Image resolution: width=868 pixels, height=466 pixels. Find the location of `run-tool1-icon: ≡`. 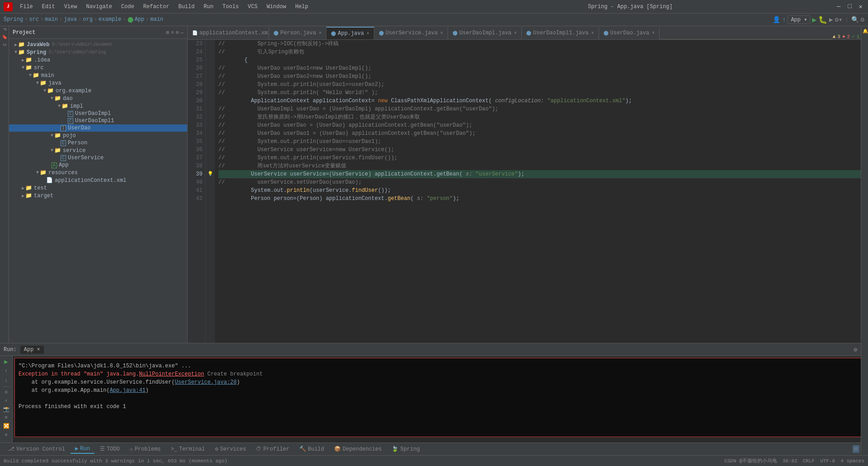

run-tool1-icon: ≡ is located at coordinates (6, 392).